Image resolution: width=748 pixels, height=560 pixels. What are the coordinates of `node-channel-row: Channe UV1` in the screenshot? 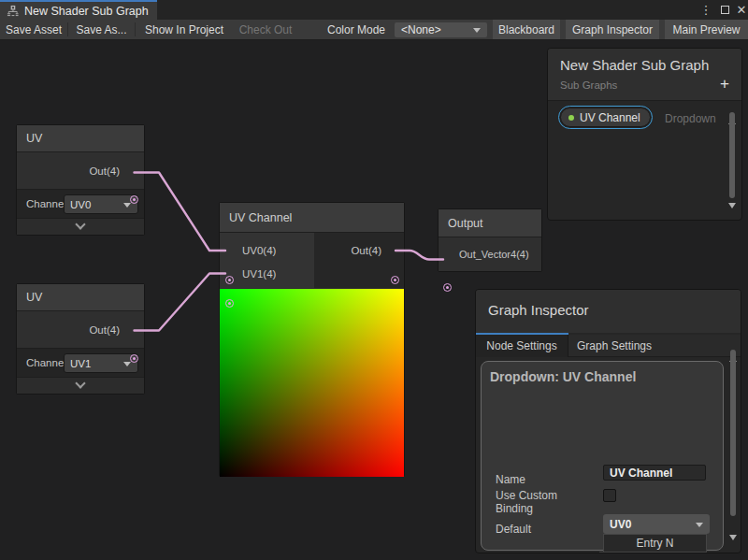 It's located at (80, 363).